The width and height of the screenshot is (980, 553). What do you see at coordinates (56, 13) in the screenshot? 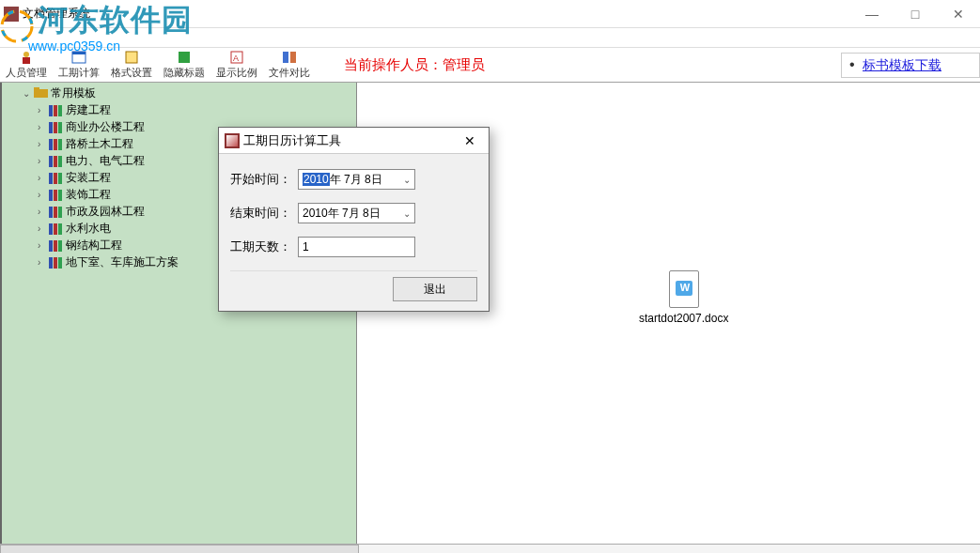
I see `window-title: 文档管理系统` at bounding box center [56, 13].